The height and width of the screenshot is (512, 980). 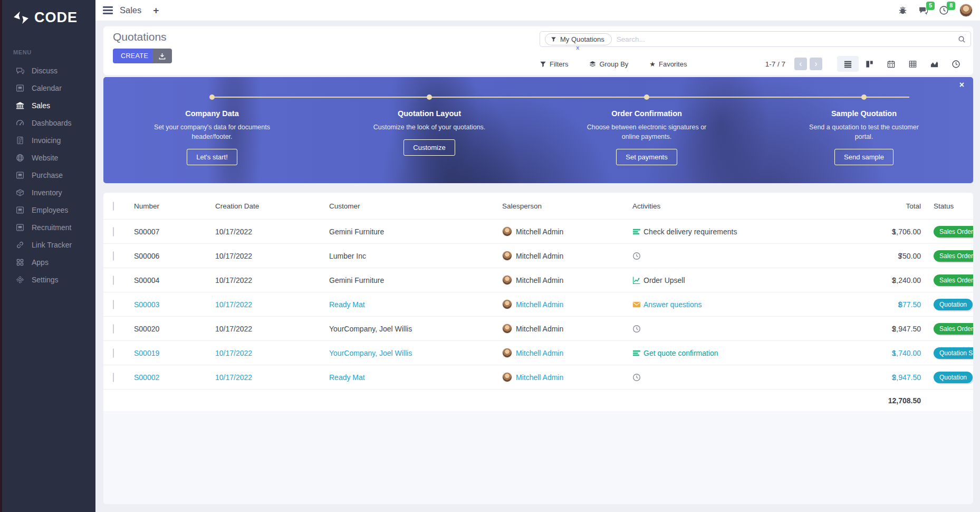 What do you see at coordinates (429, 137) in the screenshot?
I see `onboarding-step: Quotation Layout Customize the look of y…` at bounding box center [429, 137].